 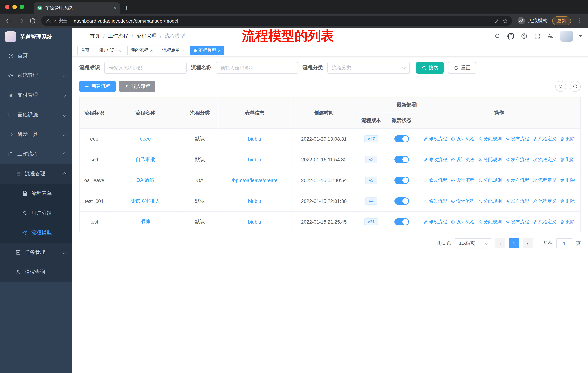 What do you see at coordinates (147, 36) in the screenshot?
I see `breadcrumb-process-management: 流程管理` at bounding box center [147, 36].